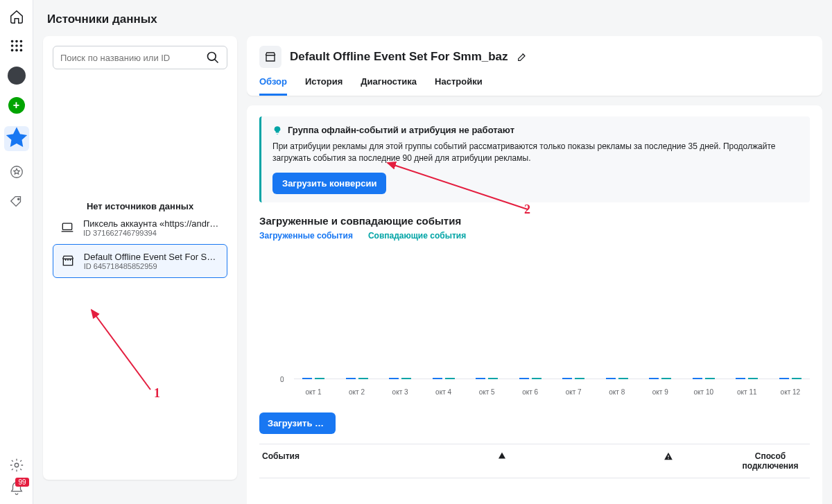 The image size is (832, 504). I want to click on col-connection-method: Способ подключения, so click(770, 461).